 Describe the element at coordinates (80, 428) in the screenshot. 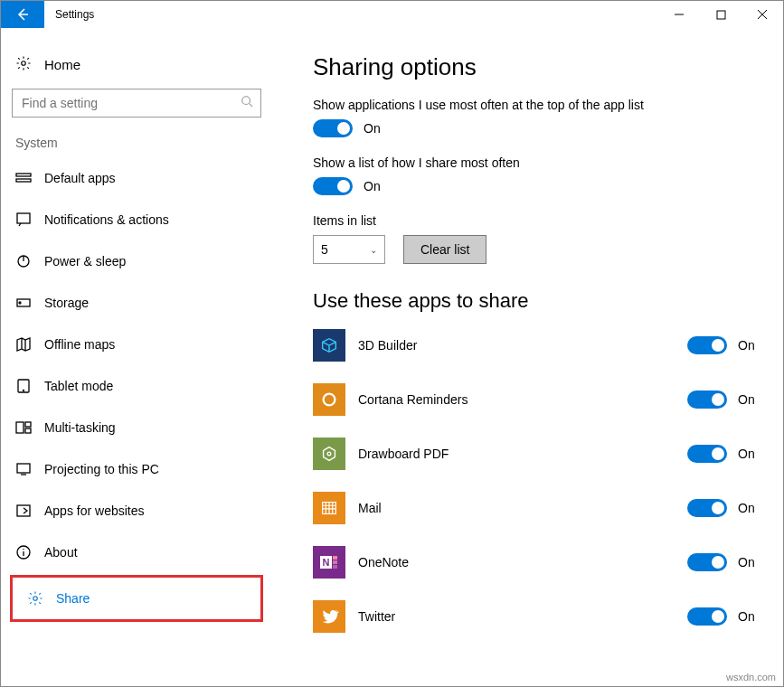

I see `sidebar-item-label: Multi-tasking` at that location.